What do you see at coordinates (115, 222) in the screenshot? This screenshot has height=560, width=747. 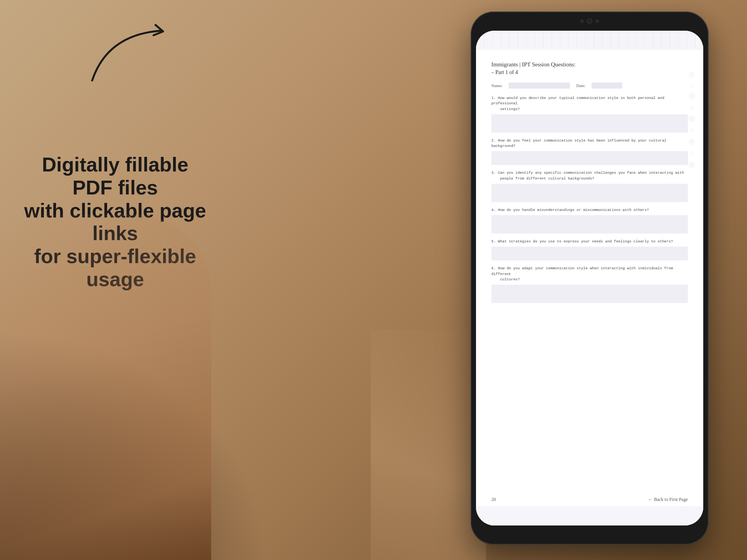 I see `promo-text: Digitally fillable PDF files with clicka…` at bounding box center [115, 222].